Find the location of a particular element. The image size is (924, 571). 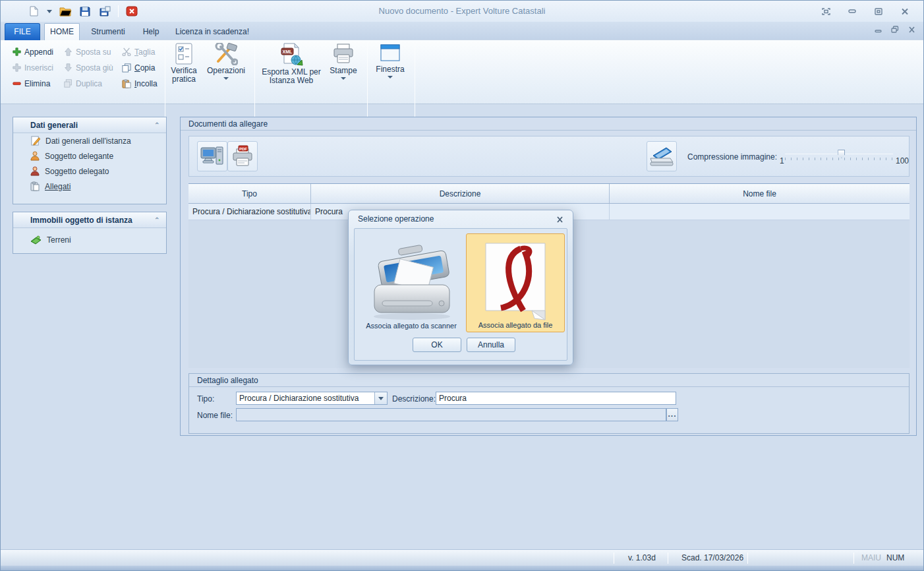

terrain-icon is located at coordinates (36, 240).